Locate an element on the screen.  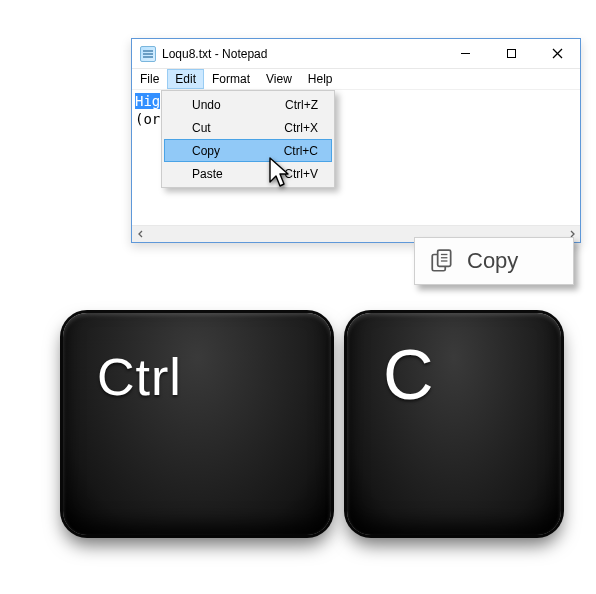
minimize-button is located at coordinates (465, 54).